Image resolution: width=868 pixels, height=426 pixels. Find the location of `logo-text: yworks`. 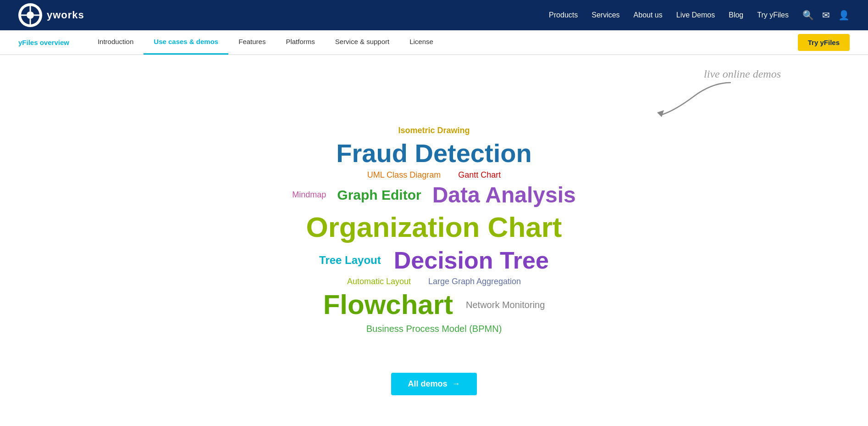

logo-text: yworks is located at coordinates (66, 15).